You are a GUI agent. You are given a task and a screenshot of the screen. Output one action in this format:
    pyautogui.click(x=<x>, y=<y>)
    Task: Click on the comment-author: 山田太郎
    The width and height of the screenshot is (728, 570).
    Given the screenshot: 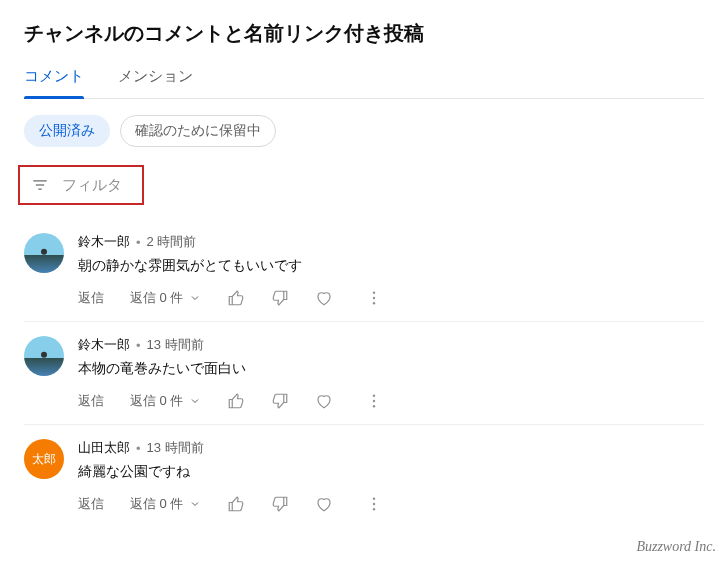 What is the action you would take?
    pyautogui.click(x=104, y=448)
    